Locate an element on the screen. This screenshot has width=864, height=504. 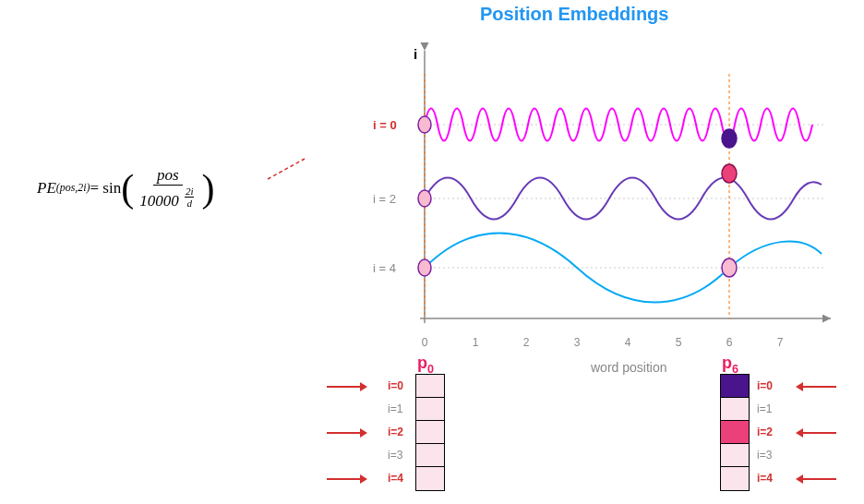
p0-lab-3: i=3 is located at coordinates (395, 455).